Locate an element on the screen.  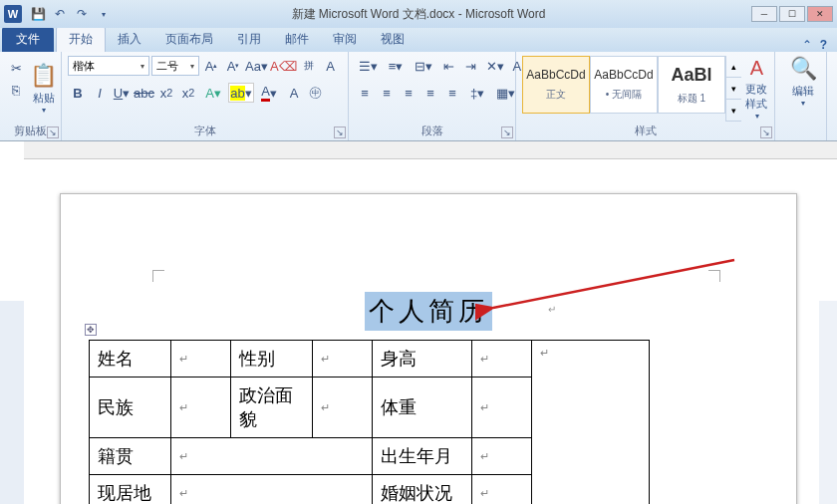
cut-icon: ✂ is located at coordinates (16, 68).